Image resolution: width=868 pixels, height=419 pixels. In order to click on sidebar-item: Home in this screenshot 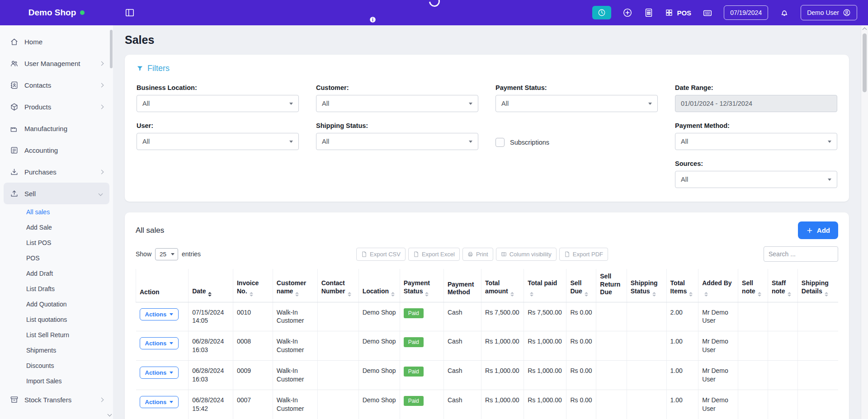, I will do `click(57, 42)`.